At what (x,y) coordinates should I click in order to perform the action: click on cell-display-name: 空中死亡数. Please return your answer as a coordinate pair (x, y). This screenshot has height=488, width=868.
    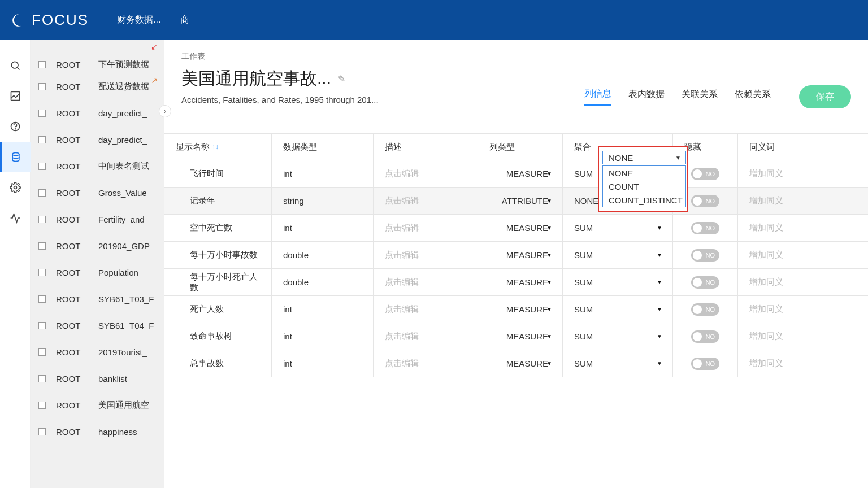
    Looking at the image, I should click on (218, 228).